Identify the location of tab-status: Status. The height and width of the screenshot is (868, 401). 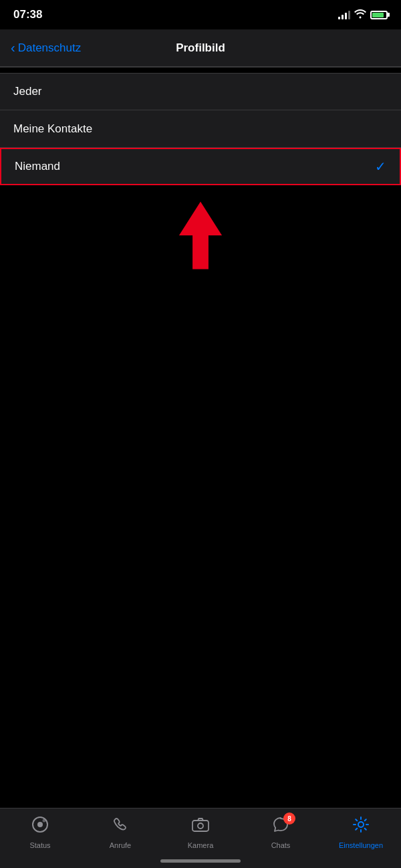
(40, 832).